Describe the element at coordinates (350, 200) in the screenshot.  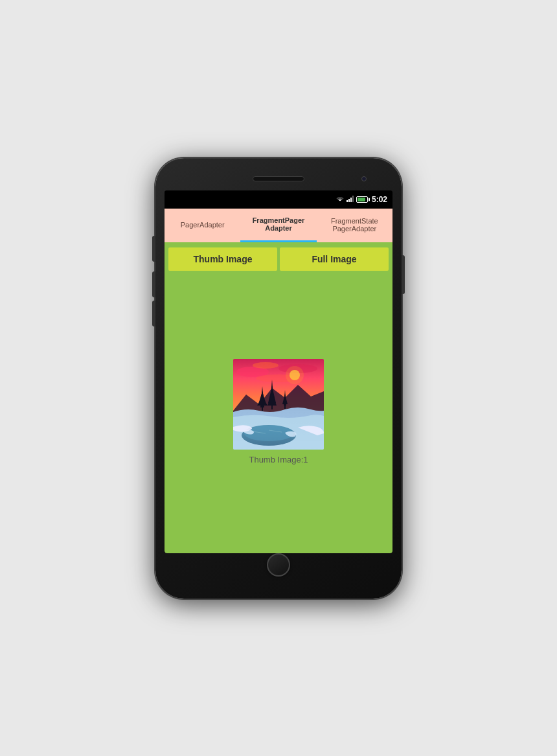
I see `signal-icon` at that location.